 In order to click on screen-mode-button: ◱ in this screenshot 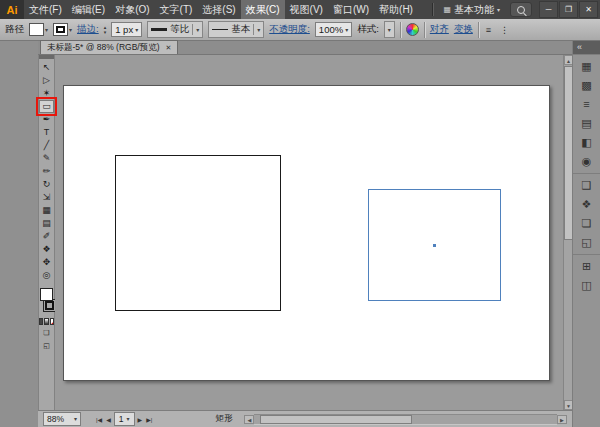, I will do `click(46, 346)`.